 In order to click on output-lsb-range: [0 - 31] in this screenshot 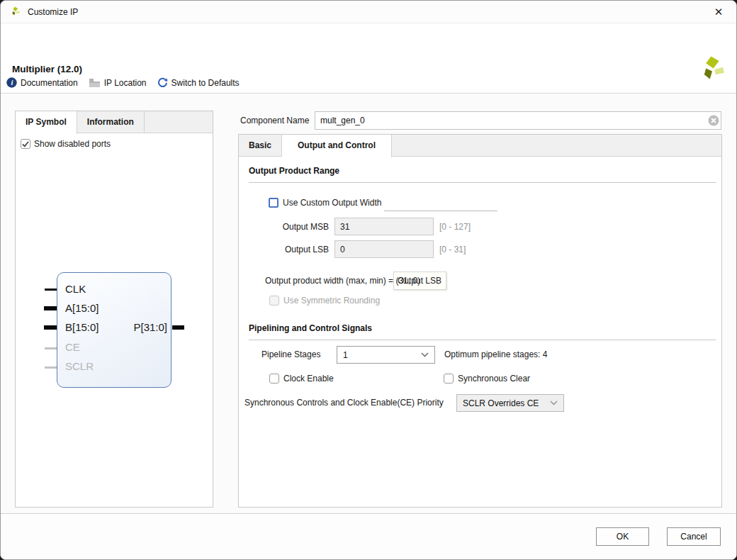, I will do `click(452, 250)`.